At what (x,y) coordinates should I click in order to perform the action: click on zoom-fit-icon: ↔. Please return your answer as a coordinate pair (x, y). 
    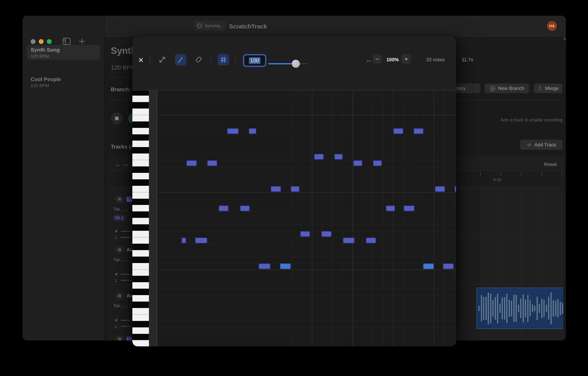
    Looking at the image, I should click on (118, 165).